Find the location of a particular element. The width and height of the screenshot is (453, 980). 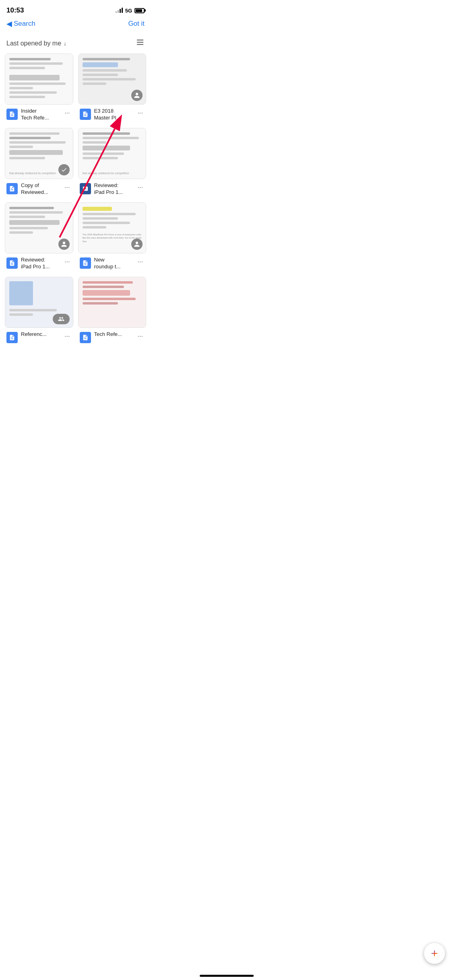

file-card: The 2020 MacBook Pro Form a core of ente… is located at coordinates (112, 237).